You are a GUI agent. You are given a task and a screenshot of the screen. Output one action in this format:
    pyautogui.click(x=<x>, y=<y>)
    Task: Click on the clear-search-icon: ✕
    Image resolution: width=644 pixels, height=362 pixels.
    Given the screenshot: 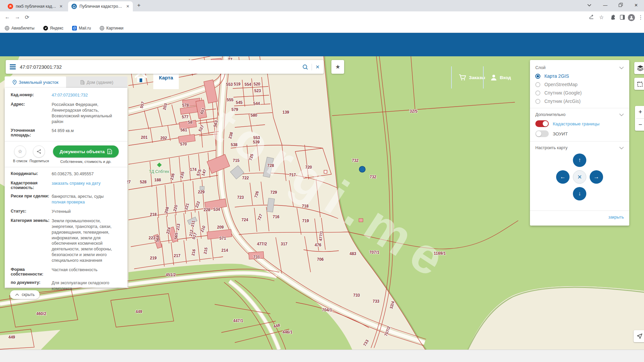 What is the action you would take?
    pyautogui.click(x=317, y=67)
    